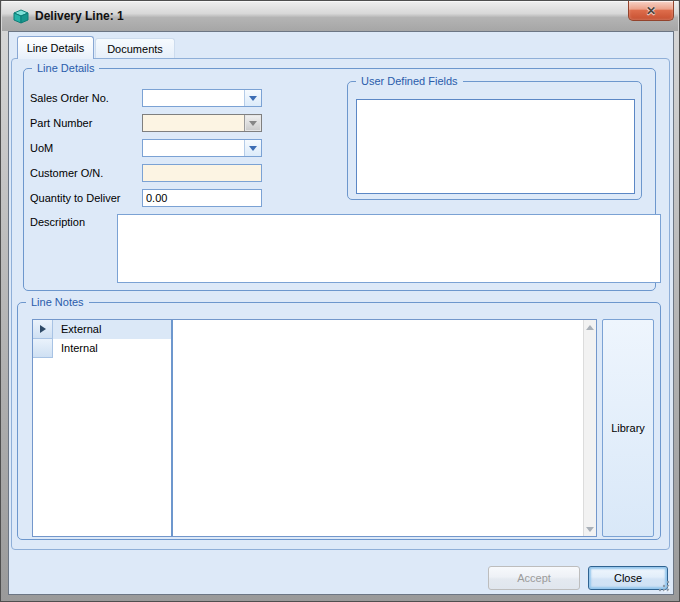 The width and height of the screenshot is (680, 602). What do you see at coordinates (340, 16) in the screenshot?
I see `titlebar: Delivery Line: 1 ✕` at bounding box center [340, 16].